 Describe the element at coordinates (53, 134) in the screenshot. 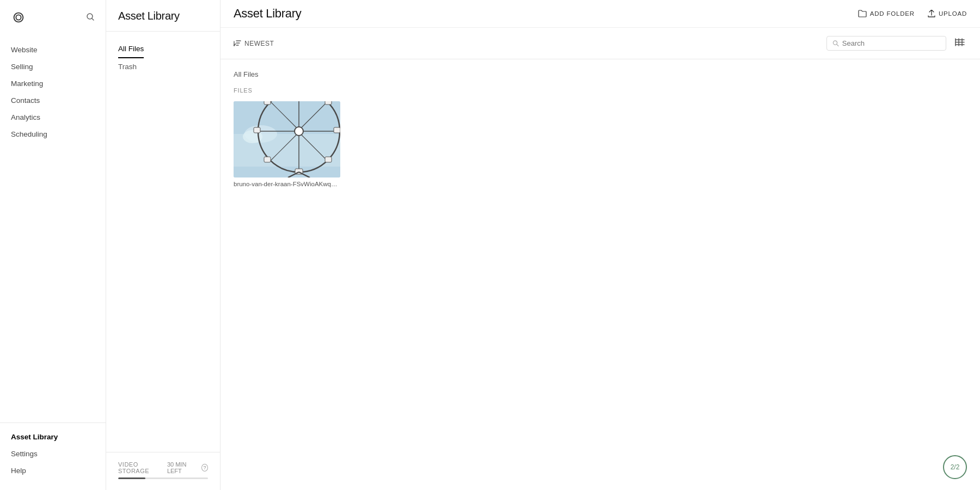

I see `sidebar-item-scheduling: Scheduling` at that location.